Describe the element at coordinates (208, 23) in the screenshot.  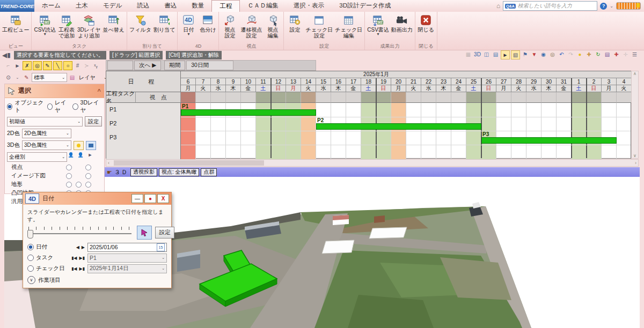
I see `ribbon-button-色分け: 色分け` at that location.